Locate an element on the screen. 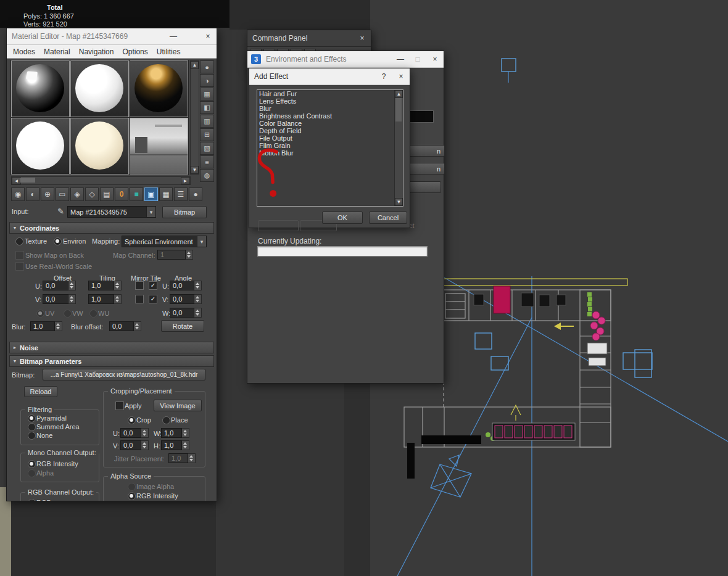 The width and height of the screenshot is (728, 576). v-mirror-checkbox is located at coordinates (139, 299).